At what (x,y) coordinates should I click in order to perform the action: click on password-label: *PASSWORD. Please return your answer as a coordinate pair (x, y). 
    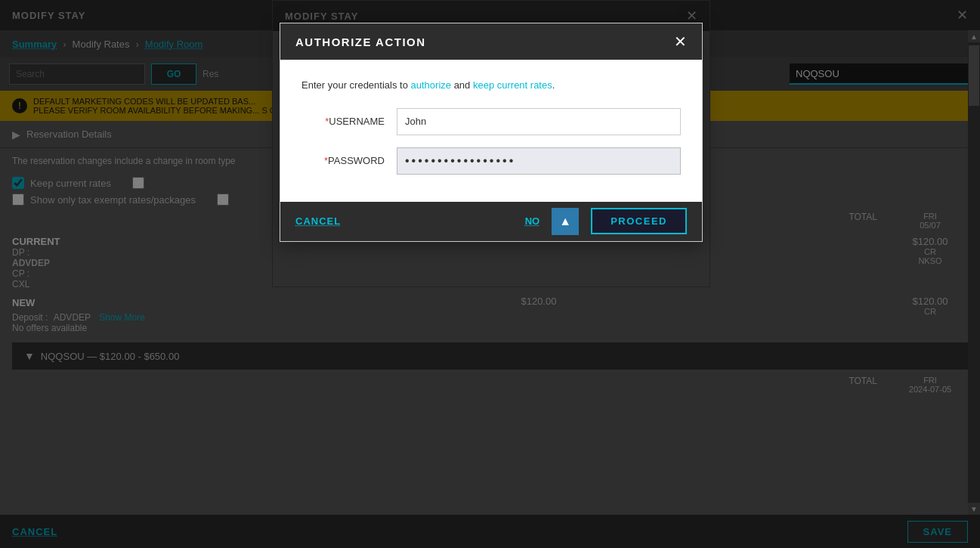
    Looking at the image, I should click on (343, 160).